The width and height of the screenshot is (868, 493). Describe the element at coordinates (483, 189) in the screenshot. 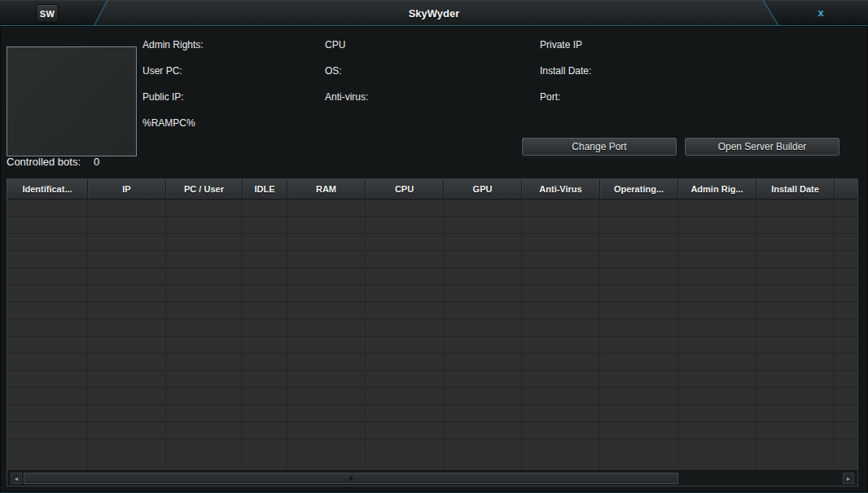

I see `column-header-gpu: GPU` at that location.